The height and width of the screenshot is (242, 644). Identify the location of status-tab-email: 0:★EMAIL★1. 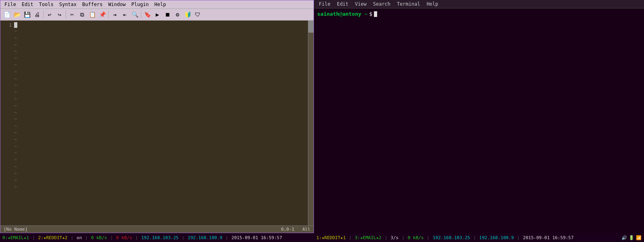
(16, 238).